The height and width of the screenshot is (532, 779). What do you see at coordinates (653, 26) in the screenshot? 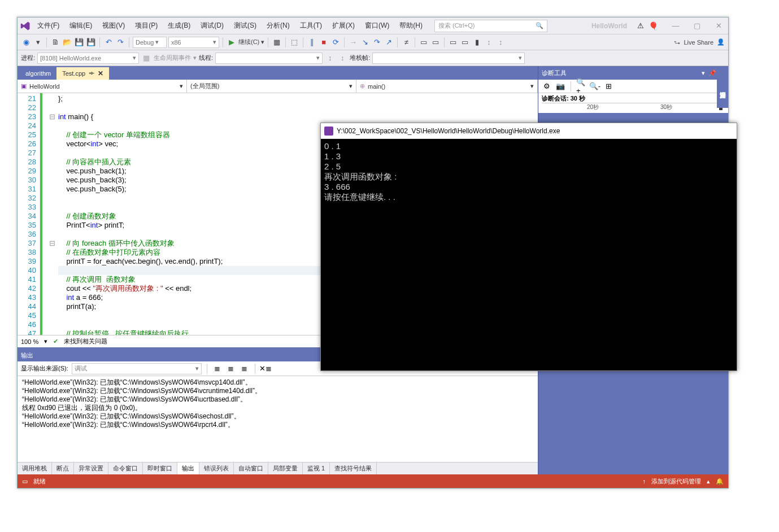
I see `feedback-icon: 🎈` at bounding box center [653, 26].